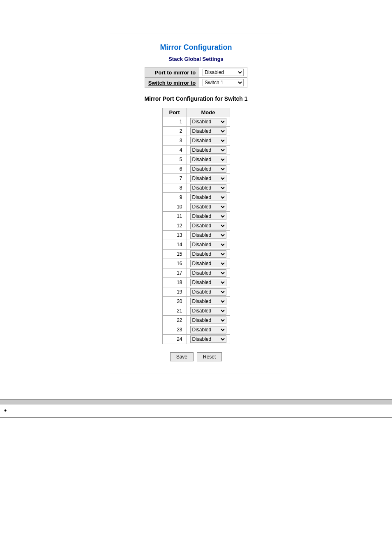  Describe the element at coordinates (196, 283) in the screenshot. I see `table-row: 18Disabled` at that location.